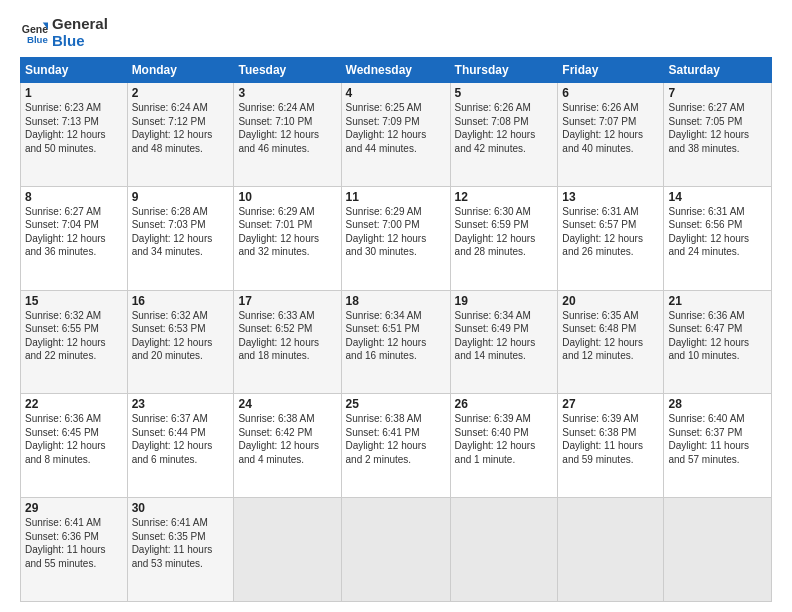 This screenshot has height=612, width=792. Describe the element at coordinates (611, 70) in the screenshot. I see `weekday-friday: Friday` at that location.